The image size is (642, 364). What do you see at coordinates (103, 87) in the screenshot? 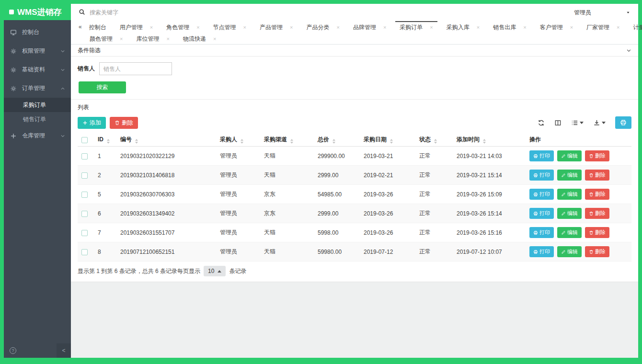
I see `filter-search-button: 搜索` at bounding box center [103, 87].